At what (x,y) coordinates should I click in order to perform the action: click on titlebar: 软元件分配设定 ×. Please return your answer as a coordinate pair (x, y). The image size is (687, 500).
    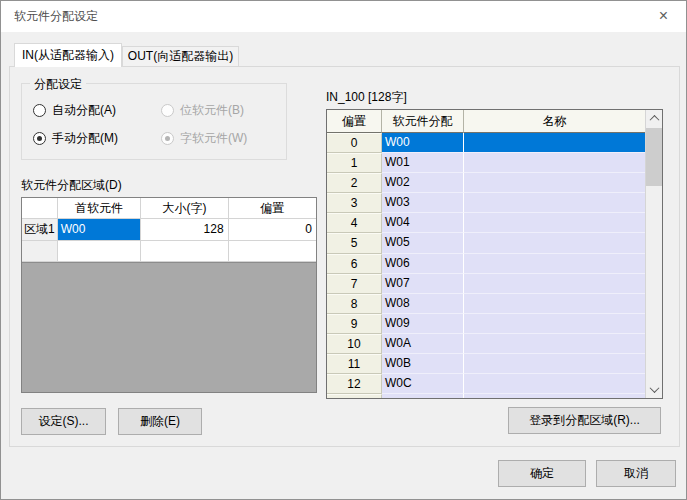
    Looking at the image, I should click on (344, 16).